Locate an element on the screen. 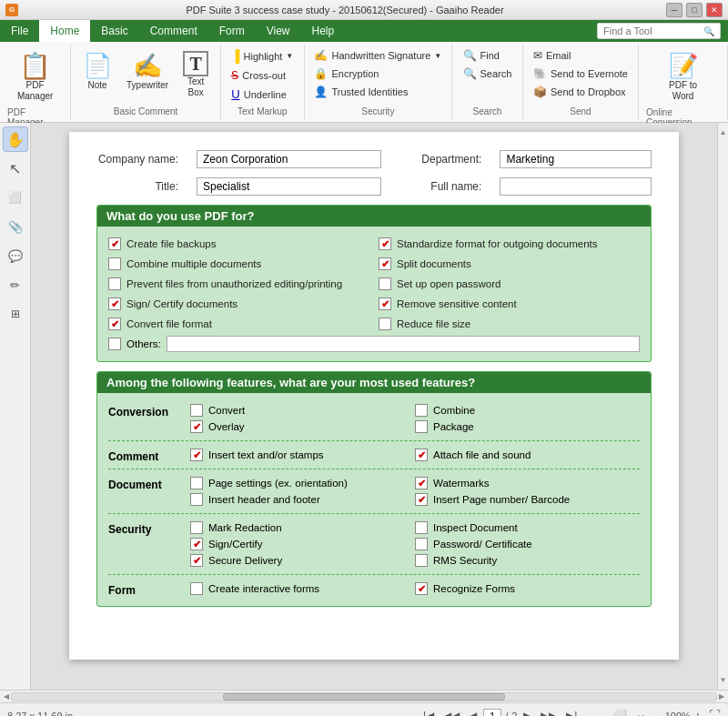  menu-basic: Basic is located at coordinates (115, 31).